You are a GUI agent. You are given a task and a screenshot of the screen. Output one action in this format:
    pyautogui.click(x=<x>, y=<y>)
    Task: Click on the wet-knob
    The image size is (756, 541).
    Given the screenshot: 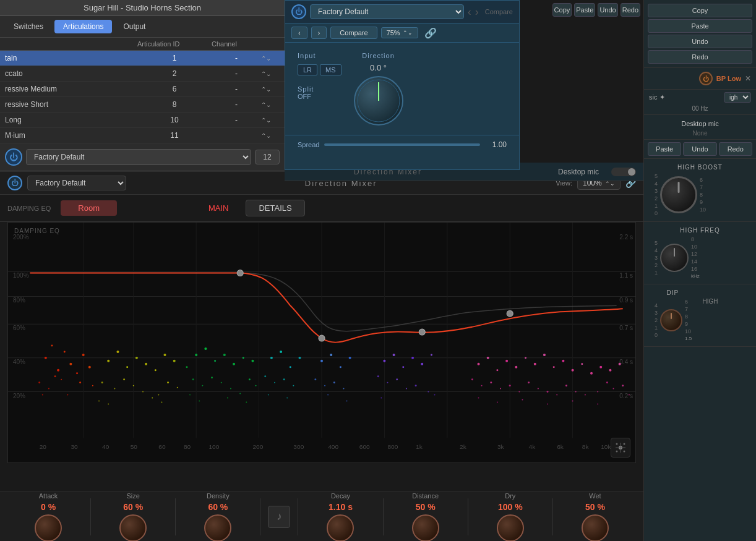 What is the action you would take?
    pyautogui.click(x=595, y=528)
    